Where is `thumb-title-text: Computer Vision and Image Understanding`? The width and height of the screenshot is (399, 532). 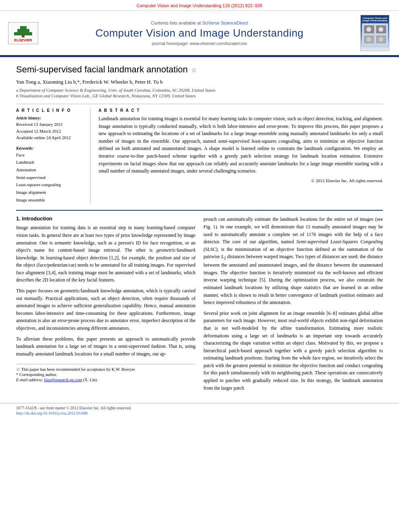 thumb-title-text: Computer Vision and Image Understanding is located at coordinates (375, 19).